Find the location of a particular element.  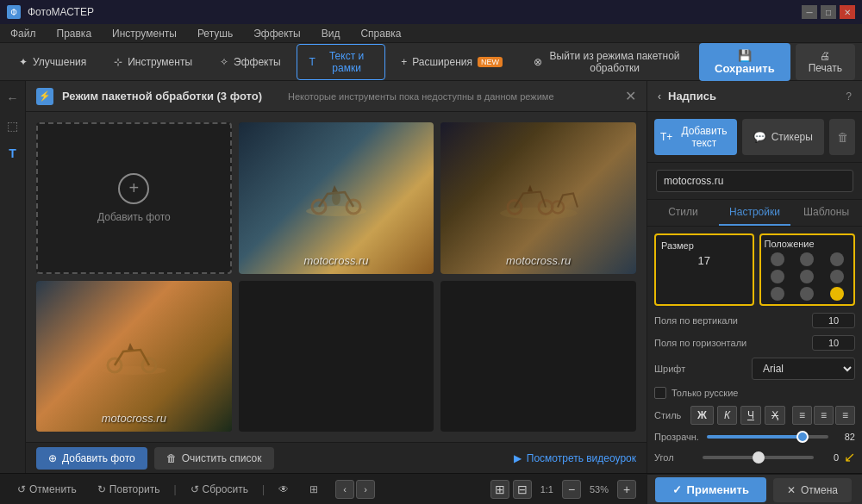

batch-header: ⚡ Режим пакетной обработки (3 фото) Неко… is located at coordinates (336, 96).